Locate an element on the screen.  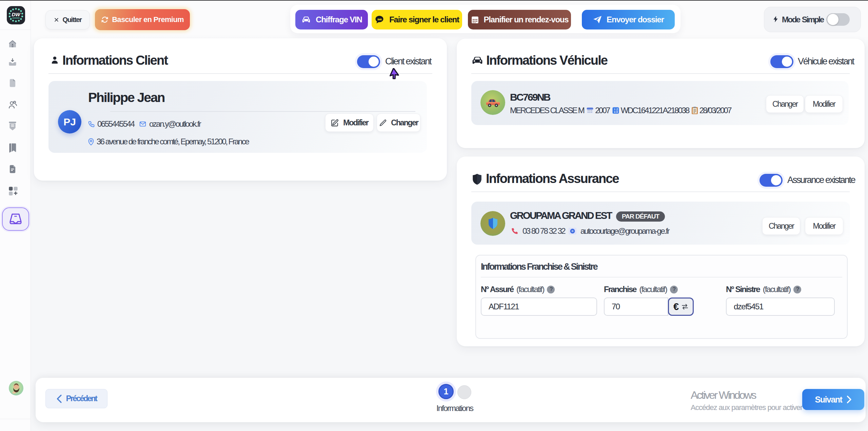
svg-text: SMS is located at coordinates (380, 20).